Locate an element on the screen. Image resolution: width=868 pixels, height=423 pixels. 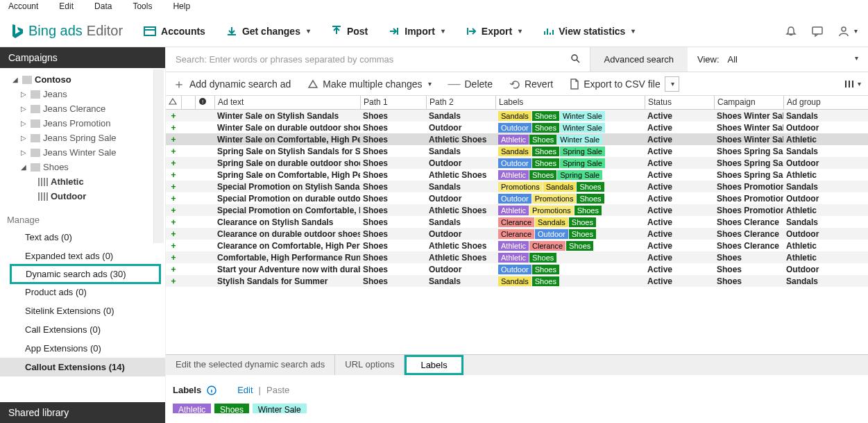
chat-icon is located at coordinates (817, 31).